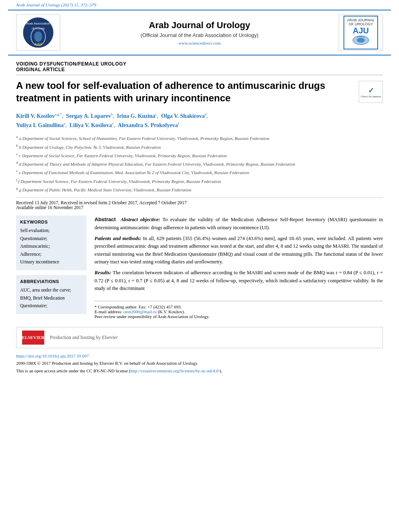 This screenshot has width=399, height=532. Describe the element at coordinates (103, 273) in the screenshot. I see `abstract-results-label: Results:` at that location.